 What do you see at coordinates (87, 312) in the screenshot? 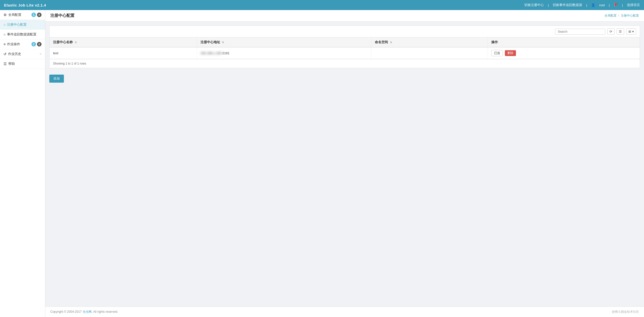
I see `footer-link: 当当网` at bounding box center [87, 312].